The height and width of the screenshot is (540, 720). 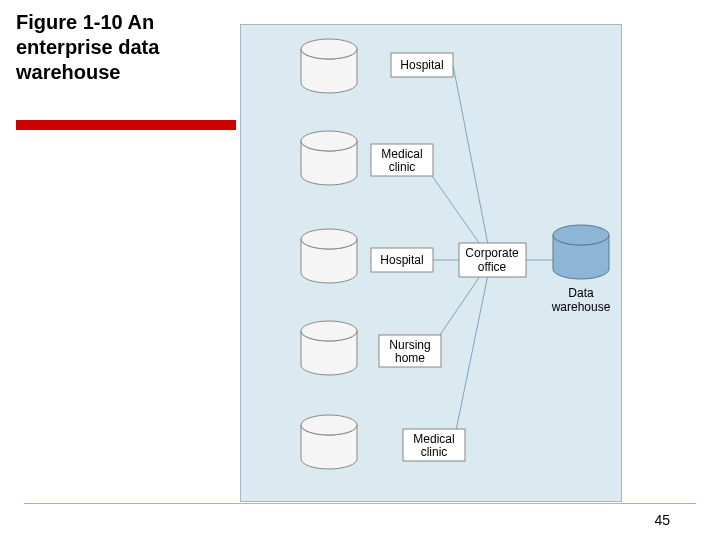 What do you see at coordinates (662, 520) in the screenshot?
I see `page-number: 45` at bounding box center [662, 520].